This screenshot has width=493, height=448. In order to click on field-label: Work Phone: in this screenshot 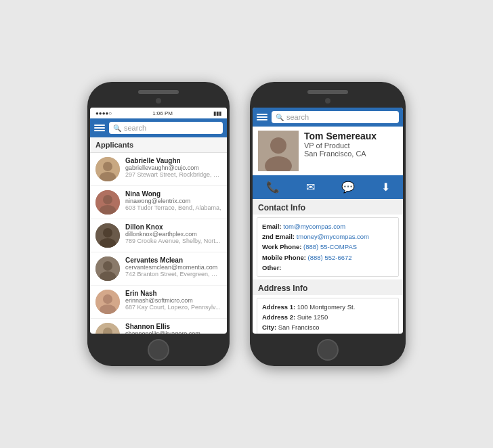, I will do `click(282, 246)`.